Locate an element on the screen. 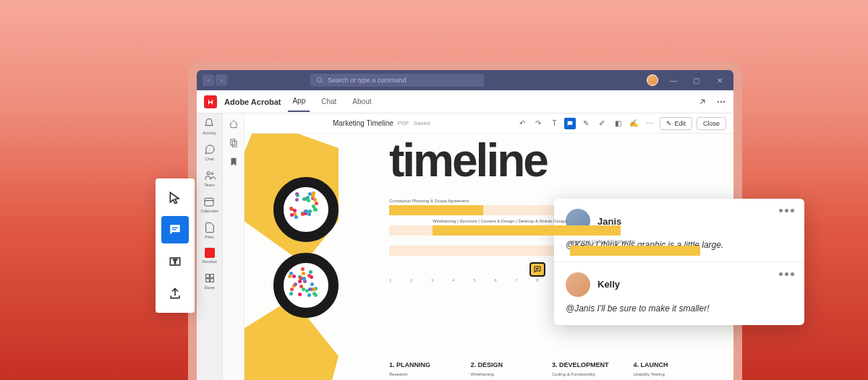 This screenshot has width=868, height=380. bookmark-icon is located at coordinates (234, 162).